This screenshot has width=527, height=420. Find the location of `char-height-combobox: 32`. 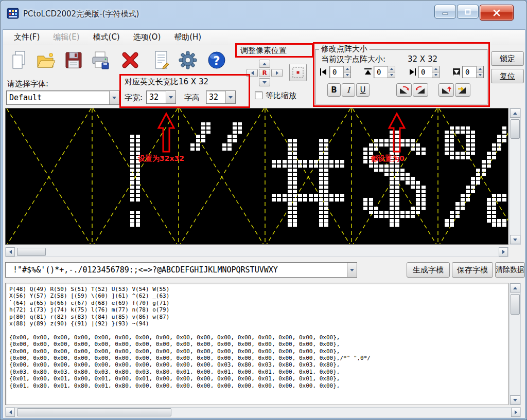

char-height-combobox: 32 is located at coordinates (221, 97).